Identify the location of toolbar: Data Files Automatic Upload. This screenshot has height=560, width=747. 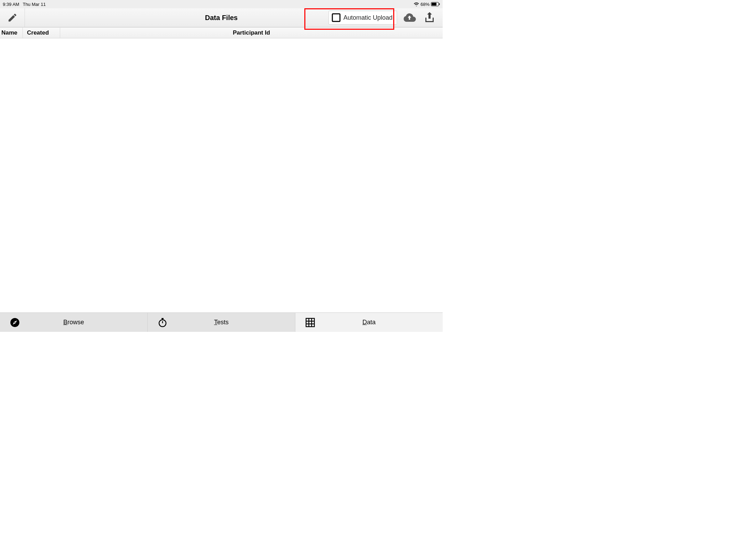
(221, 18).